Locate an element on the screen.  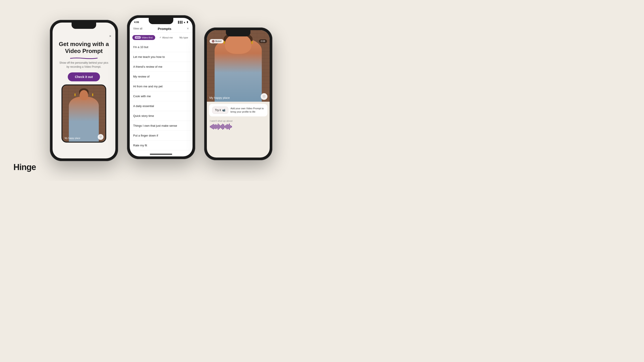
scroll-indicator is located at coordinates (161, 154).